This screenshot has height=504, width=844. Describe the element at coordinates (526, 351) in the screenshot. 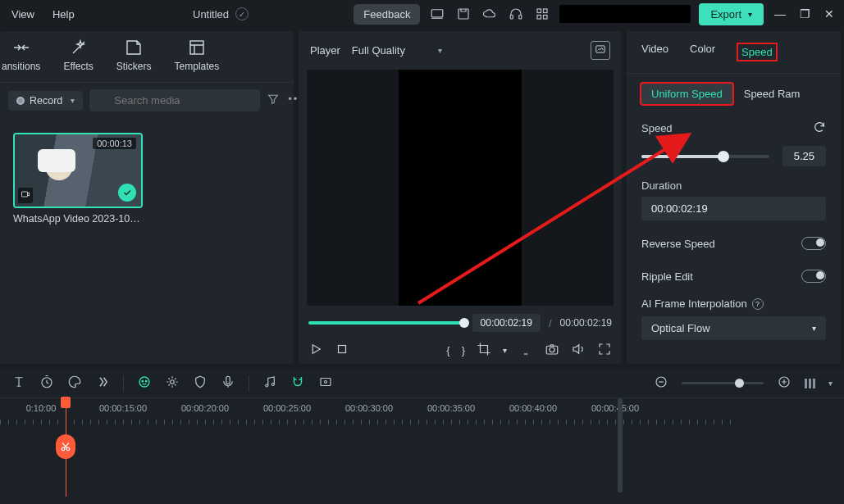

I see `display-icon` at that location.